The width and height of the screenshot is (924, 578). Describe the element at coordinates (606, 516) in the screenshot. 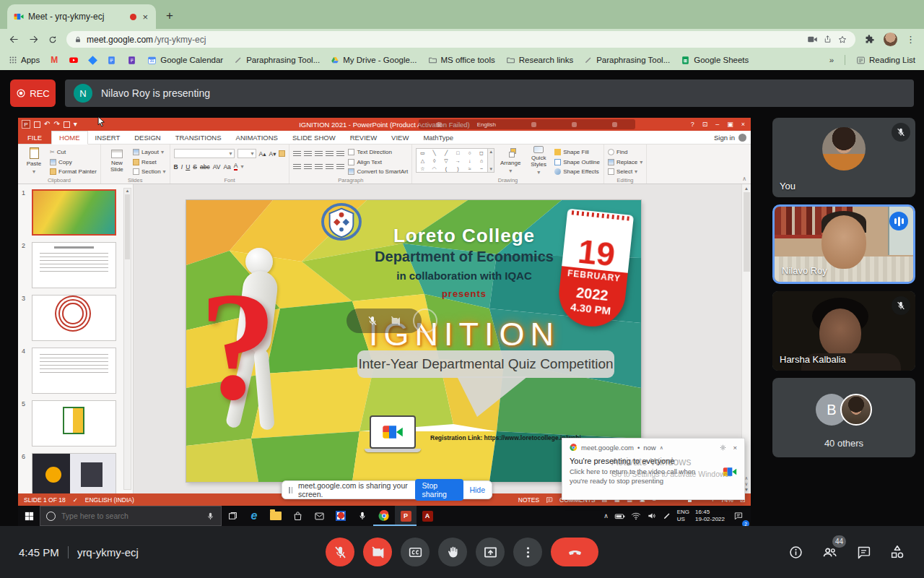

I see `hidden-icons-caret: ∧` at that location.